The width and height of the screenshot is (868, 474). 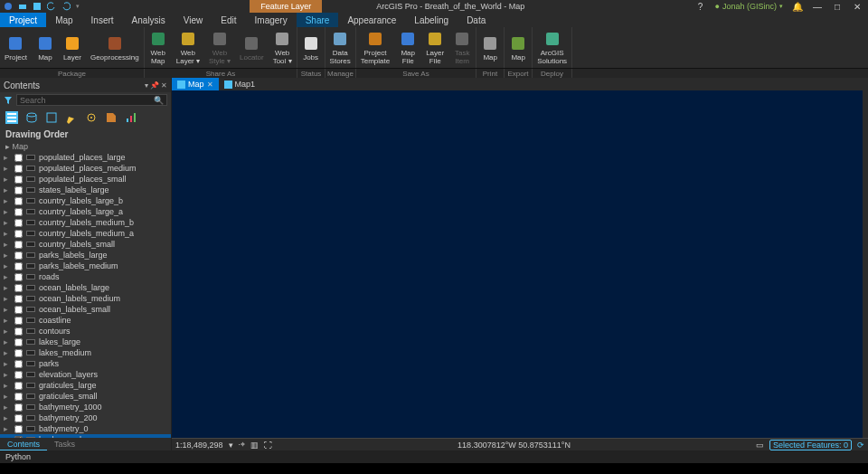 I want to click on layer-row: ▸elevation_layers, so click(x=85, y=374).